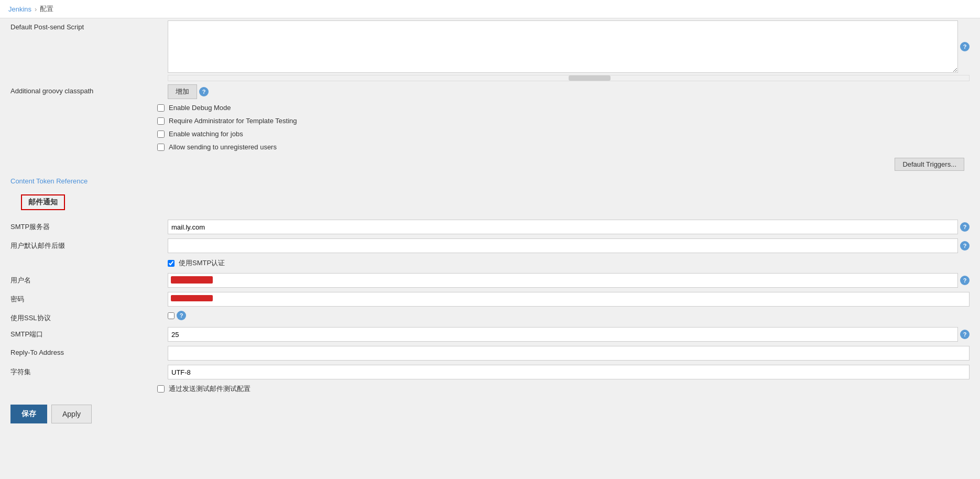 The image size is (980, 479). Describe the element at coordinates (490, 317) in the screenshot. I see `use-ssl-row: 使用SSL协议 ?` at that location.